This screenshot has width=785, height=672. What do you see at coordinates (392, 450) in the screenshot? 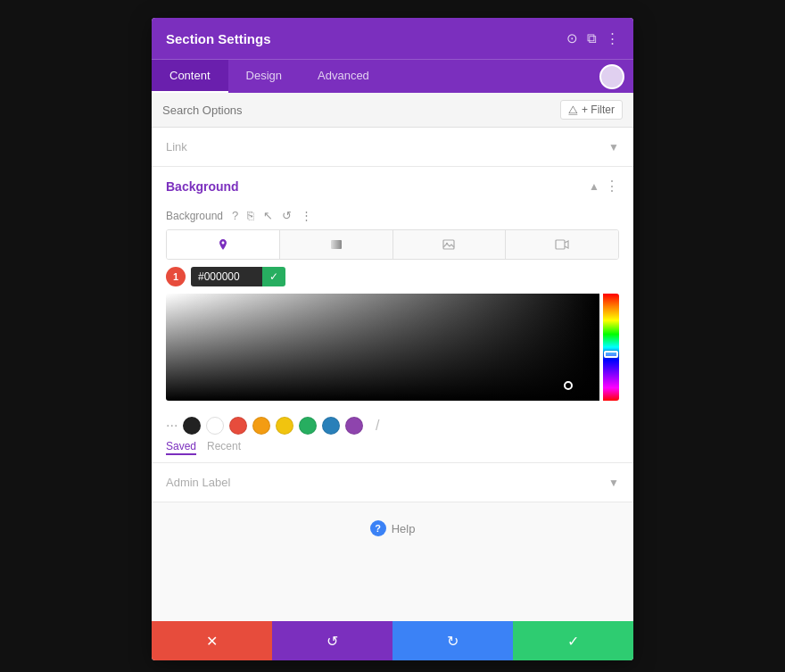
I see `saved-recent-tabs: Saved Recent` at bounding box center [392, 450].